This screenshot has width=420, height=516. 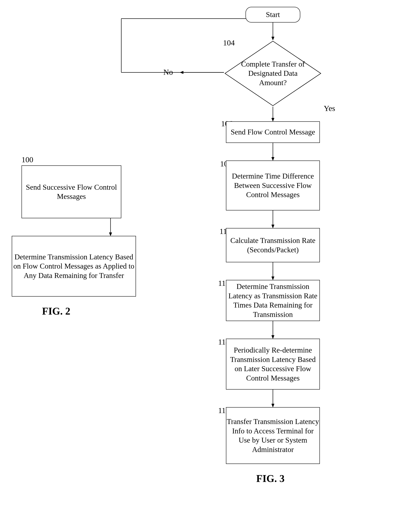 What do you see at coordinates (273, 301) in the screenshot?
I see `box-112: Determine Transmission Latency as Transm…` at bounding box center [273, 301].